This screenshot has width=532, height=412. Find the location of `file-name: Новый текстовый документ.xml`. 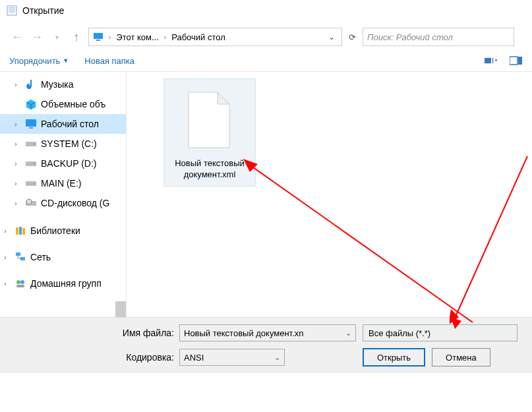

file-name: Новый текстовый документ.xml is located at coordinates (210, 169).